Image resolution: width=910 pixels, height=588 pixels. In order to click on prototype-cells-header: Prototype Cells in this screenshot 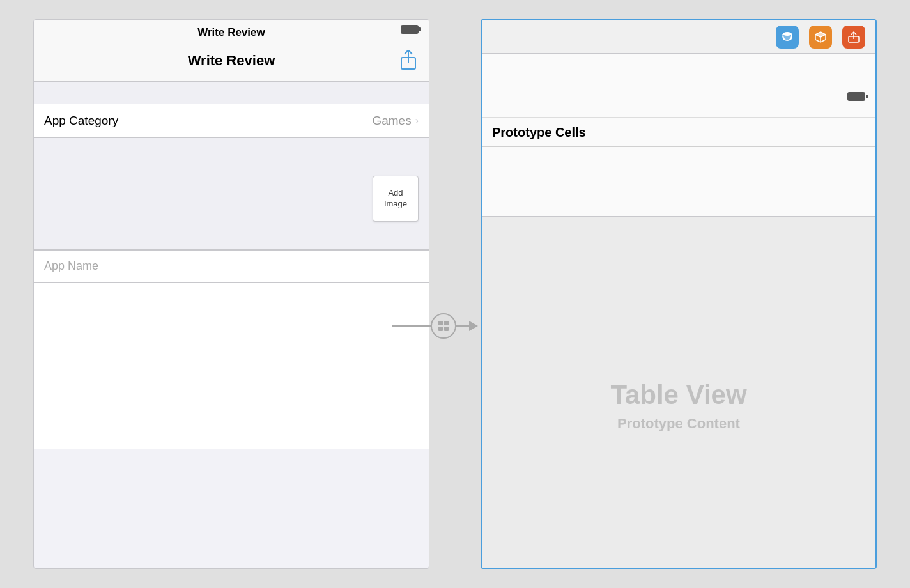, I will do `click(679, 132)`.